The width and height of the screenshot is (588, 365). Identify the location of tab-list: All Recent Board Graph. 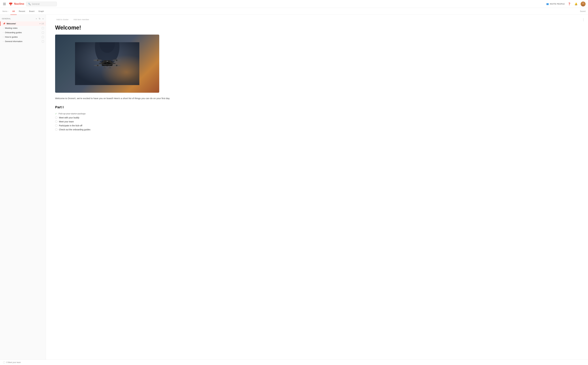
(28, 11).